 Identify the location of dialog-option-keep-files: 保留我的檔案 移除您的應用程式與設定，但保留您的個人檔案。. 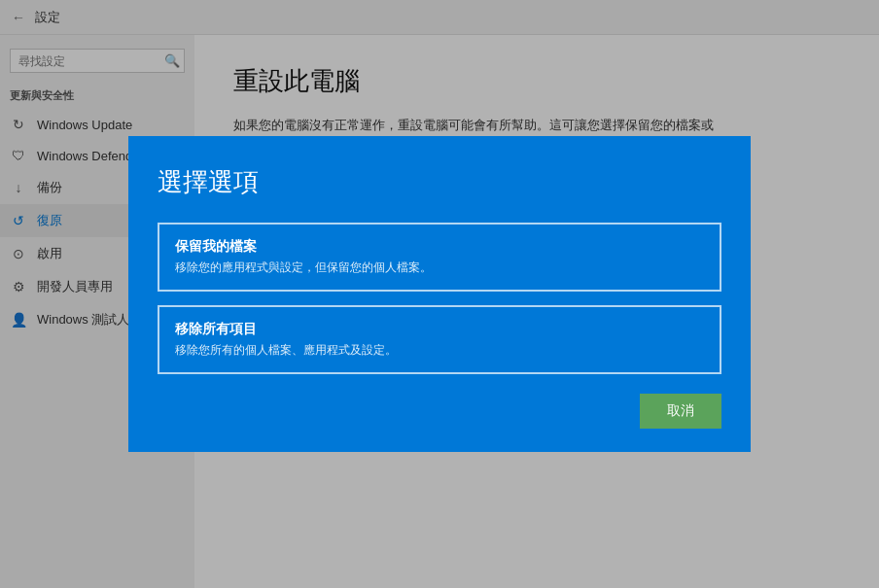
(440, 257).